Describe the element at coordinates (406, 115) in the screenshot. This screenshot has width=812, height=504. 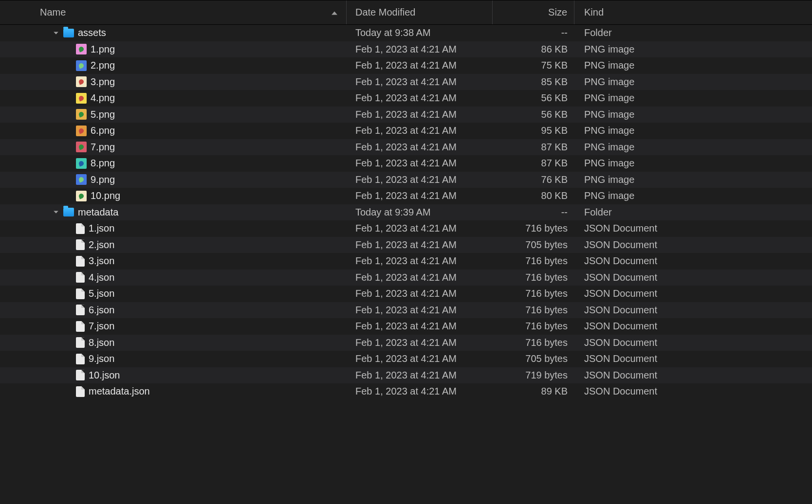
I see `file-row: 5.pngFeb 1, 2023 at 4:21 AM56 KBPNG imag…` at that location.